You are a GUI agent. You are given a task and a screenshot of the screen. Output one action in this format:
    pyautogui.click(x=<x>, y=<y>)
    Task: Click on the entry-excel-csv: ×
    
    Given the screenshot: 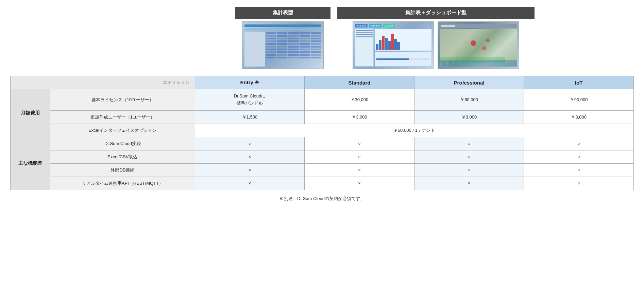 What is the action you would take?
    pyautogui.click(x=250, y=157)
    